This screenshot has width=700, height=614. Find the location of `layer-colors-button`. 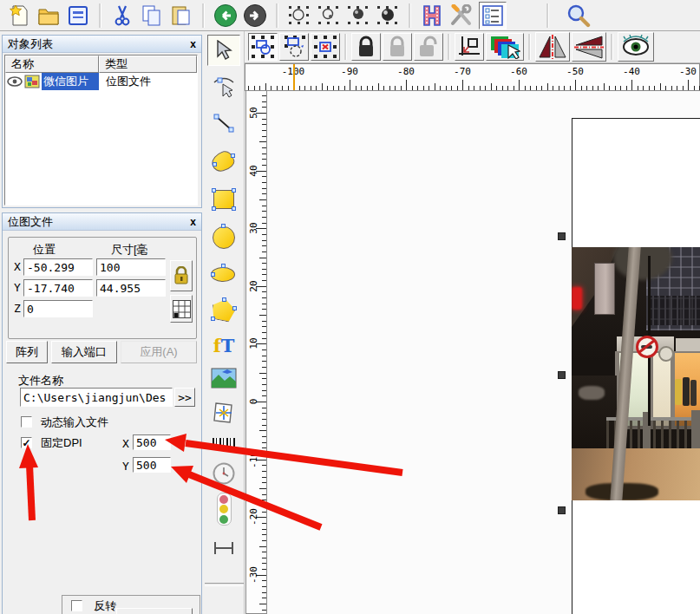

layer-colors-button is located at coordinates (505, 47).